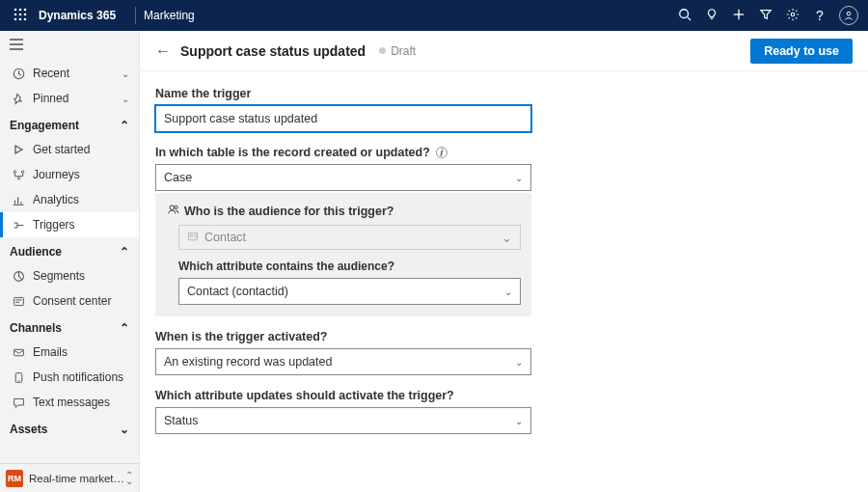  I want to click on nav-analytics: Analytics, so click(69, 200).